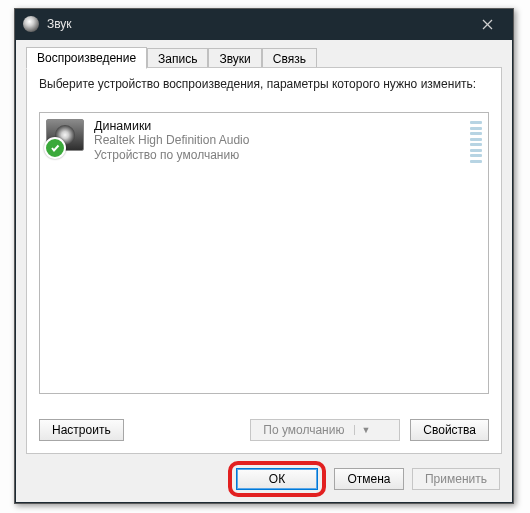  Describe the element at coordinates (450, 430) in the screenshot. I see `properties-button: Свойства` at that location.